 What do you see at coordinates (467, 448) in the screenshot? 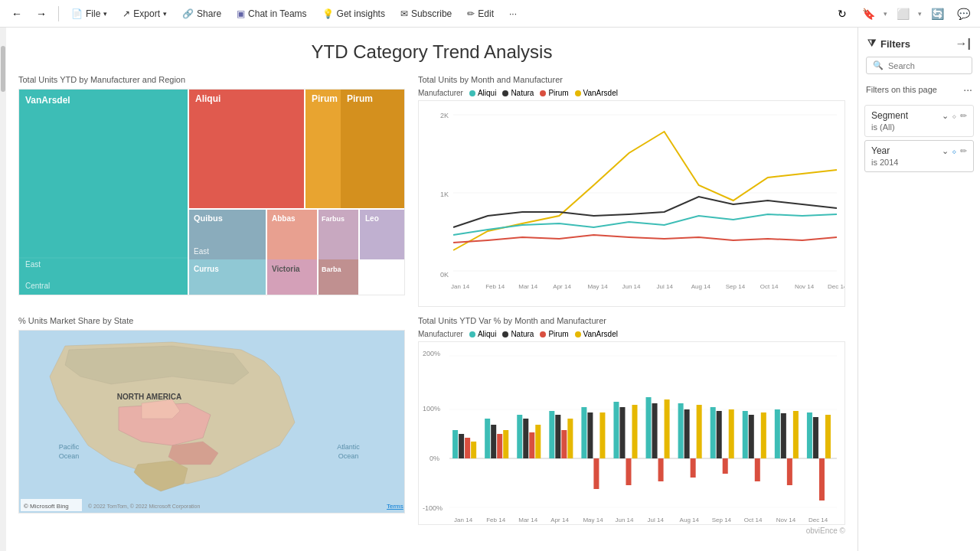
I see `bar-jan-pirum` at bounding box center [467, 448].